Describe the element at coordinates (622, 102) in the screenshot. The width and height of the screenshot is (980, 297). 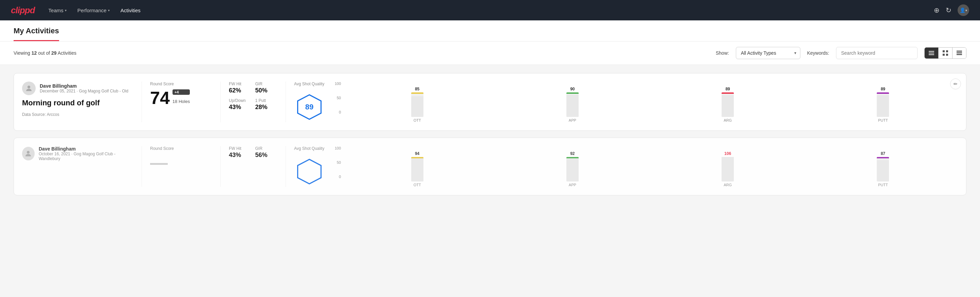
I see `shot-quality-section-1: Avg Shot Quality 89 100 50` at that location.